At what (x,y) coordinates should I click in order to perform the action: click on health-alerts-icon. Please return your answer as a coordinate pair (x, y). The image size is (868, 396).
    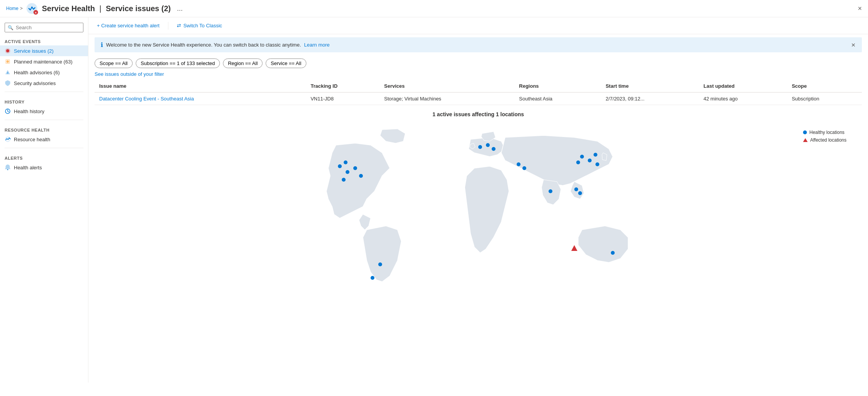
    Looking at the image, I should click on (8, 167).